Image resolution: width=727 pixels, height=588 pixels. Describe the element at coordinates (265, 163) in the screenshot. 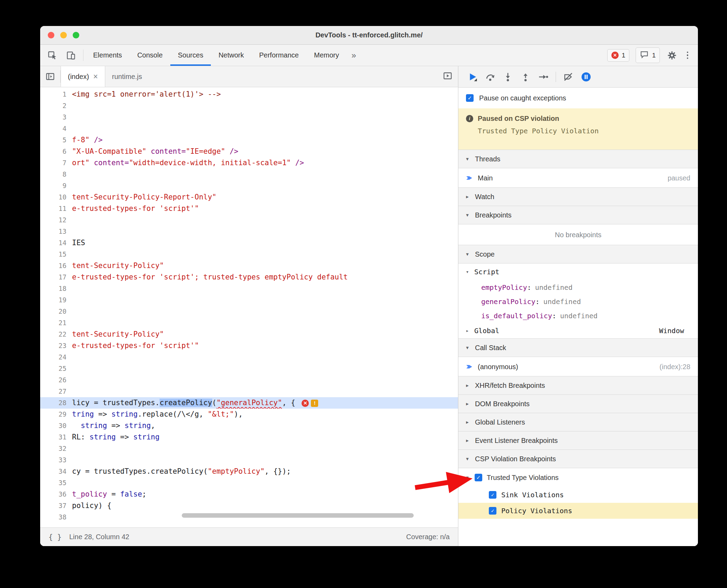

I see `code-text: ort" content="width=device-width, initia…` at that location.